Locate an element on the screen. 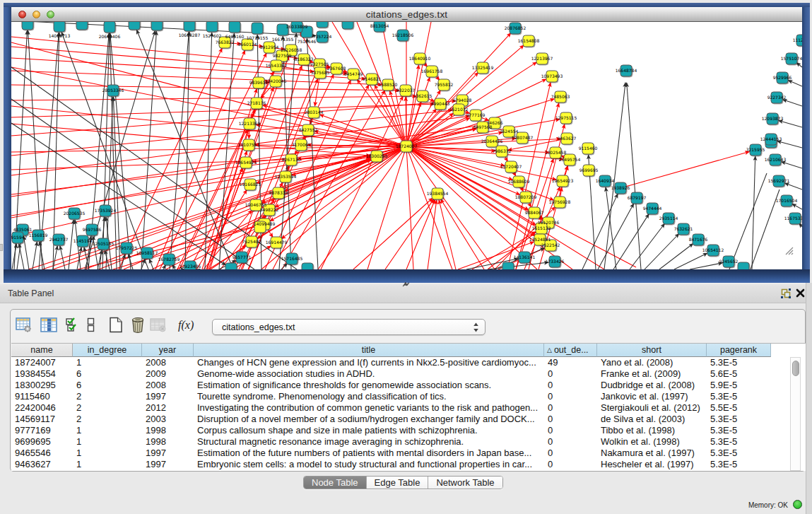 This screenshot has width=812, height=514. delete-table-icon is located at coordinates (138, 325).